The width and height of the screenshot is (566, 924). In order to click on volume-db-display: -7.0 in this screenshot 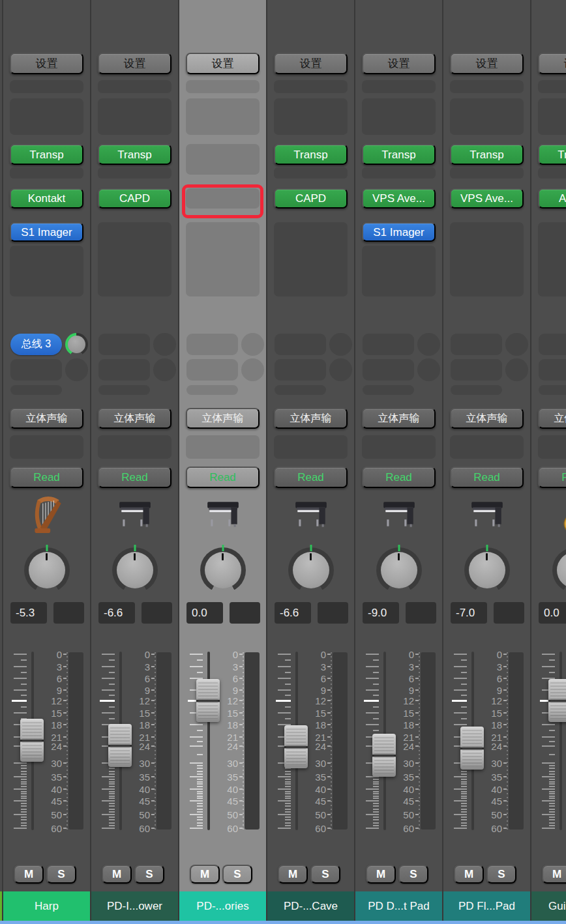, I will do `click(469, 613)`.